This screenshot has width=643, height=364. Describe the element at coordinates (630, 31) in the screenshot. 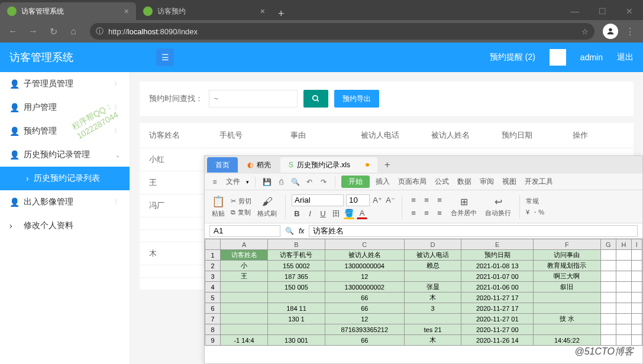

I see `menu-button: ⋮` at that location.